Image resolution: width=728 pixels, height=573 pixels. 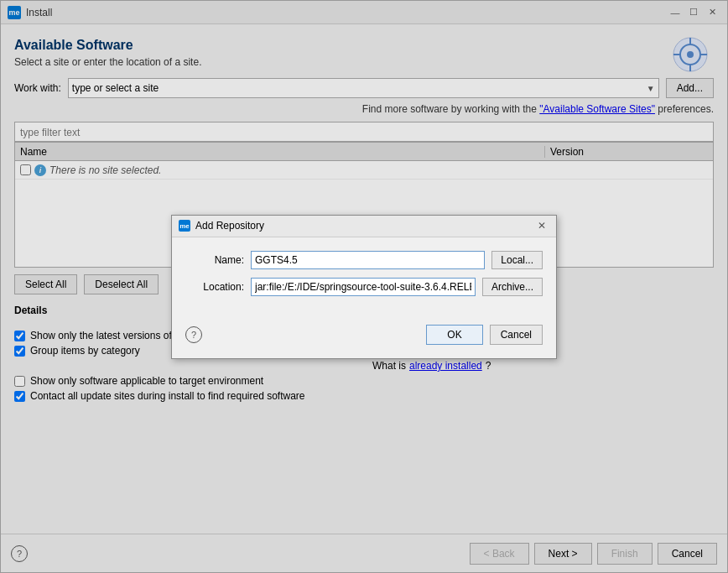 I want to click on dialog-title: Add Repository, so click(x=365, y=226).